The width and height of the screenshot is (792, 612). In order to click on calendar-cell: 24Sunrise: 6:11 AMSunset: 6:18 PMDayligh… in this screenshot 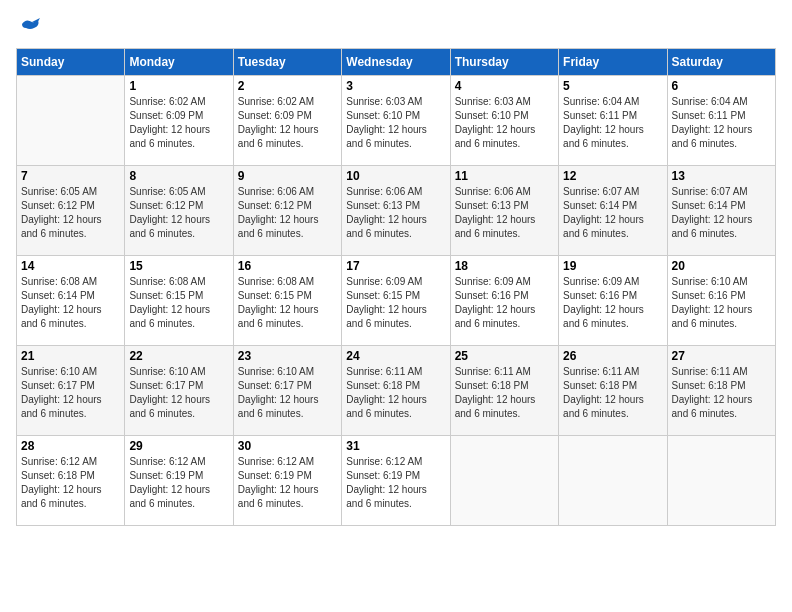, I will do `click(396, 391)`.